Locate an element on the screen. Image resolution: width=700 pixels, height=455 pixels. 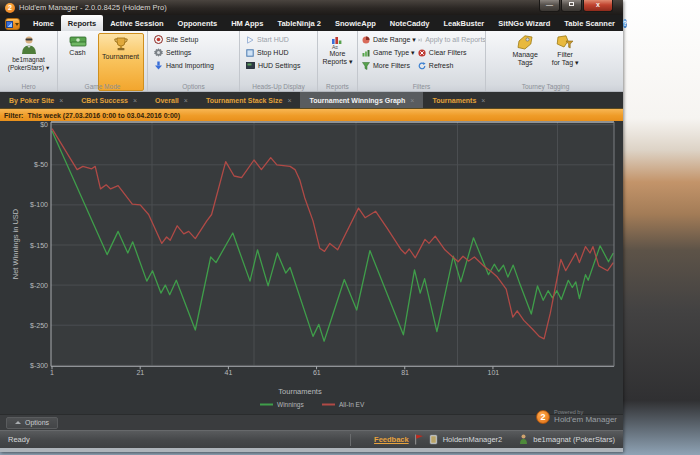
ribbon-group-options: Site Setup Settings Hand Importing Optio… is located at coordinates (193, 61).